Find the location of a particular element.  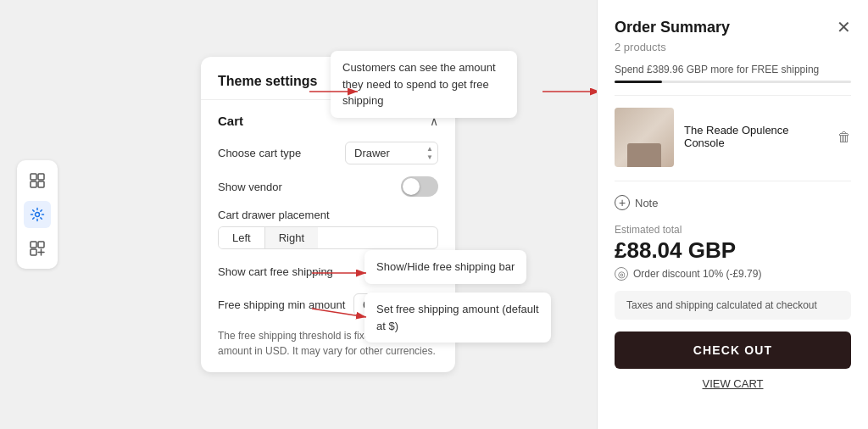

section-title: Cart is located at coordinates (231, 120).